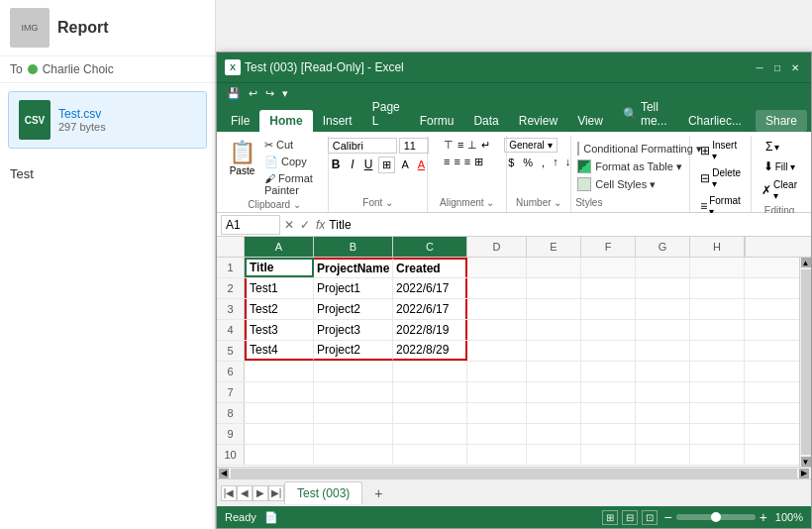 The height and width of the screenshot is (529, 812). What do you see at coordinates (763, 517) in the screenshot?
I see `zoom-in-button: +` at bounding box center [763, 517].